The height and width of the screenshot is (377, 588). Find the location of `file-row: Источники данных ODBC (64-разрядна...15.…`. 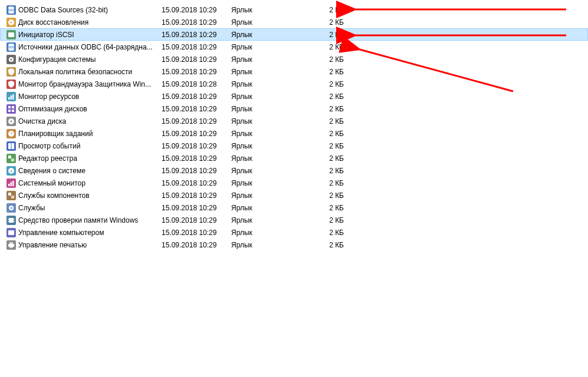

file-row: Источники данных ODBC (64-разрядна...15.… is located at coordinates (294, 47).